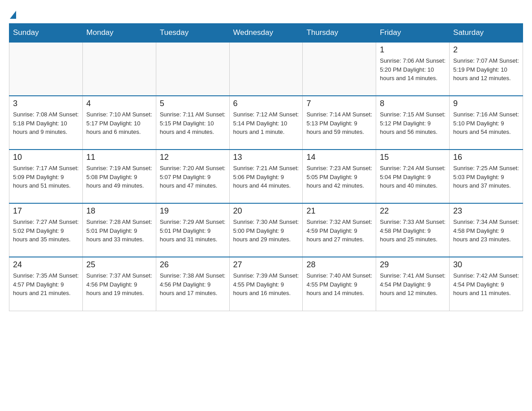  Describe the element at coordinates (486, 104) in the screenshot. I see `day-number: 9` at that location.